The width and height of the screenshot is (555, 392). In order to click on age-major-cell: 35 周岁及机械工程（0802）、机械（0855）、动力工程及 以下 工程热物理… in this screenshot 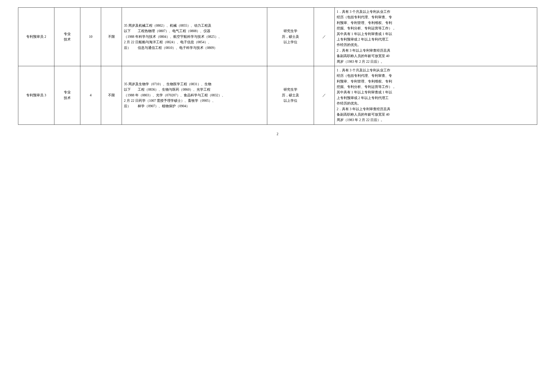, I will do `click(195, 37)`.